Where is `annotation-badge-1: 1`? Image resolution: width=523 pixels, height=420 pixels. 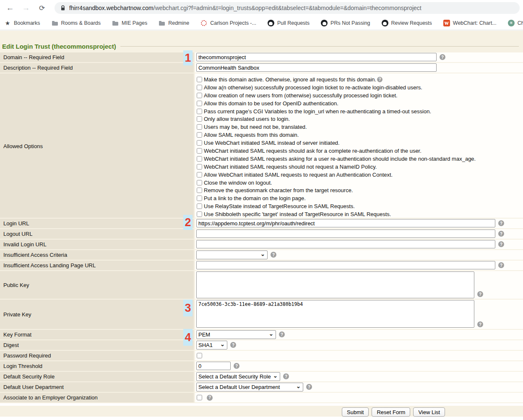
annotation-badge-1: 1 is located at coordinates (188, 58).